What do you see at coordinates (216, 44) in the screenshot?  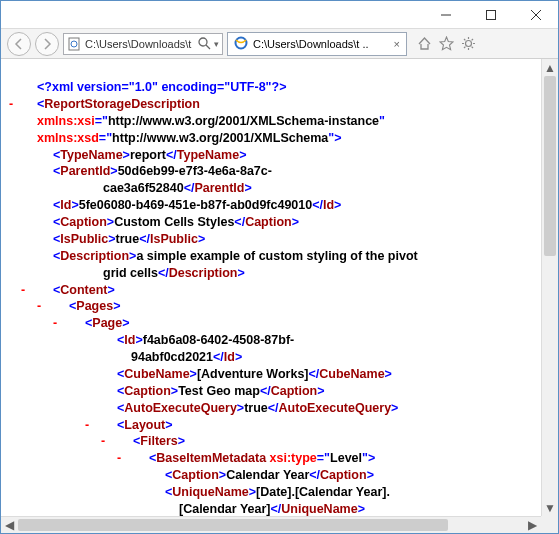 I see `search-dropdown-icon: ▾` at bounding box center [216, 44].